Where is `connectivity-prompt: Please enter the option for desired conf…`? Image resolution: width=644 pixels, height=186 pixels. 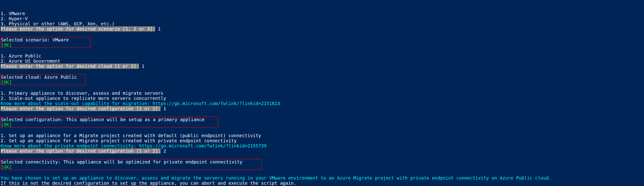 connectivity-prompt: Please enter the option for desired conf… is located at coordinates (80, 151).